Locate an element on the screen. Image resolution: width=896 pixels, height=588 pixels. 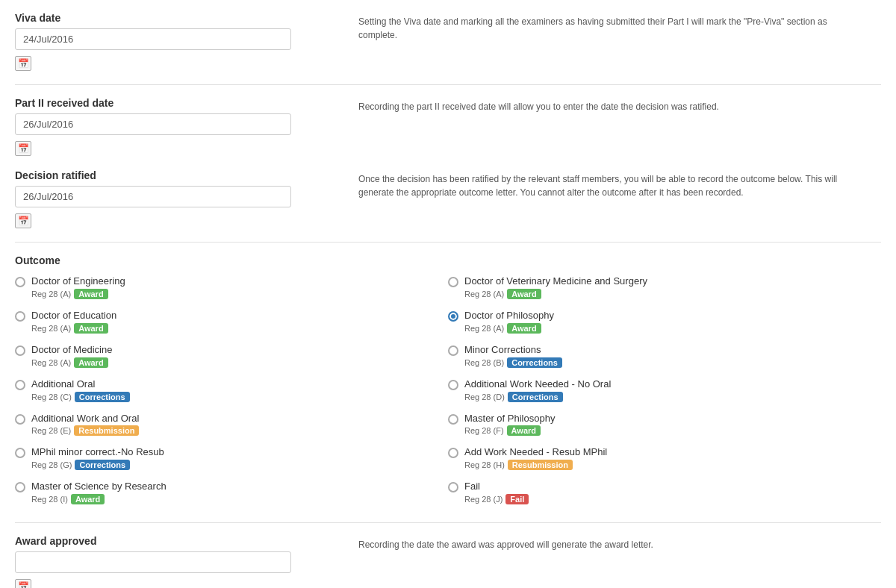
outcome-name: Doctor of Education is located at coordinates (74, 316).